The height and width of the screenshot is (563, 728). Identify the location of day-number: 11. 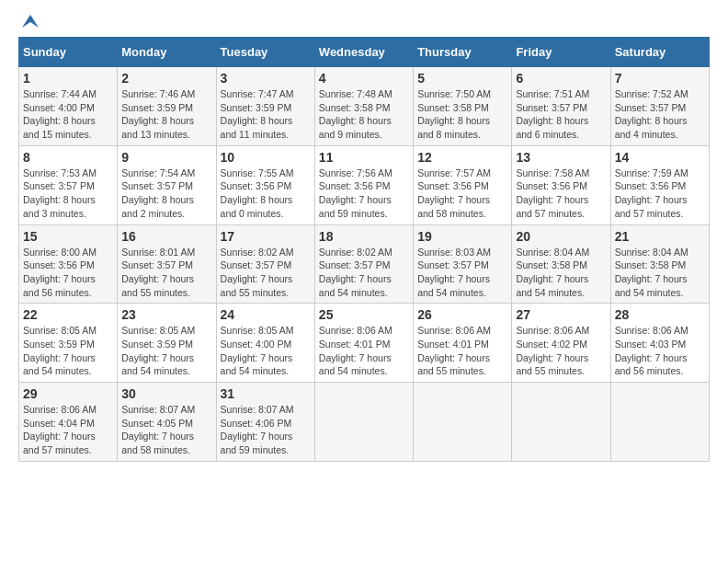
(364, 157).